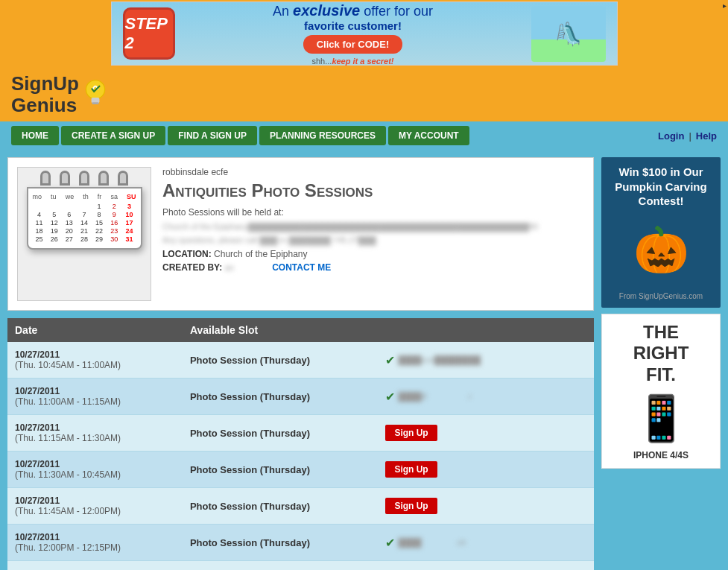 The image size is (728, 570). I want to click on phone-ad-line2: RIGHT, so click(662, 353).